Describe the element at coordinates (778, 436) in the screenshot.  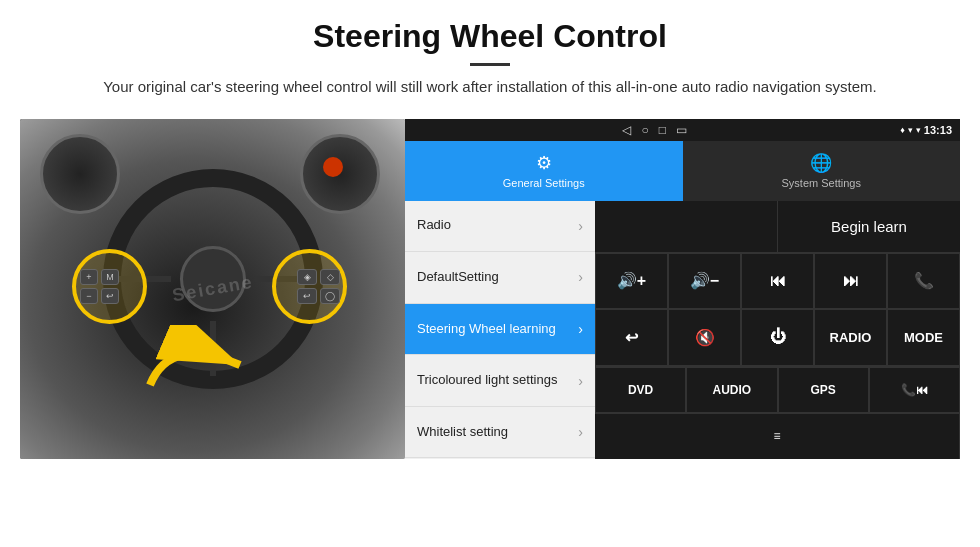
I see `last-row: ≡` at that location.